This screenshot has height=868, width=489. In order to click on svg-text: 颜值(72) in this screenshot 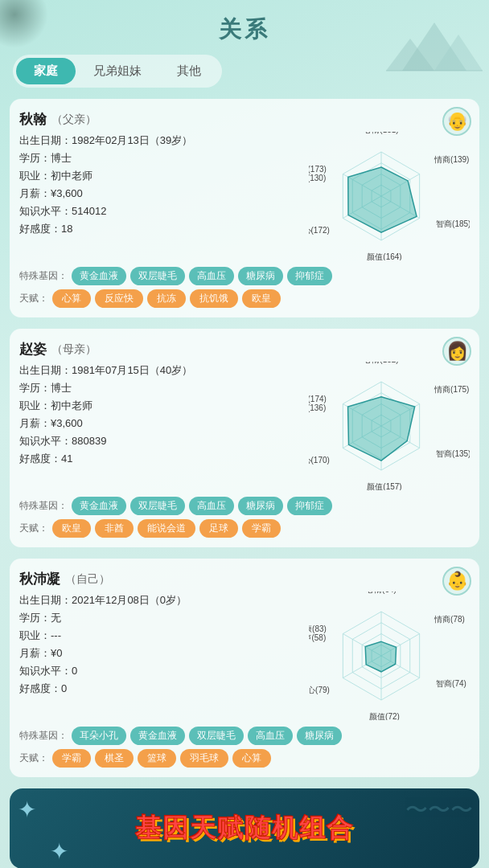, I will do `click(384, 716)`.